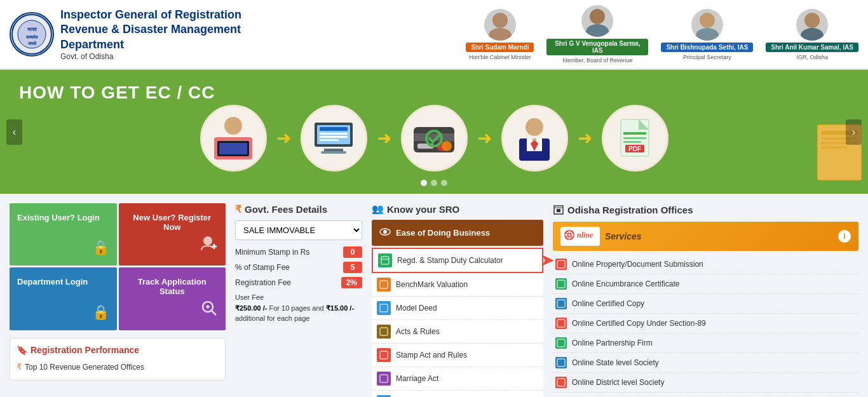 Image resolution: width=868 pixels, height=397 pixels. Describe the element at coordinates (585, 138) in the screenshot. I see `arrow-4: ➜` at that location.